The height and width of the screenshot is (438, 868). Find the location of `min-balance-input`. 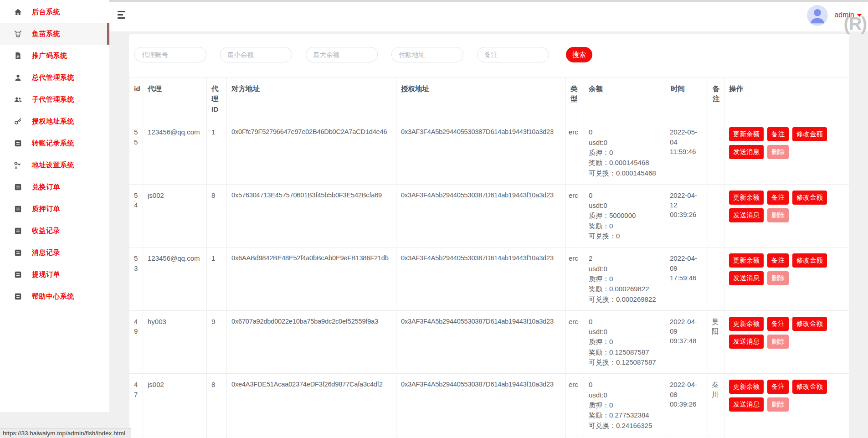

min-balance-input is located at coordinates (256, 55).